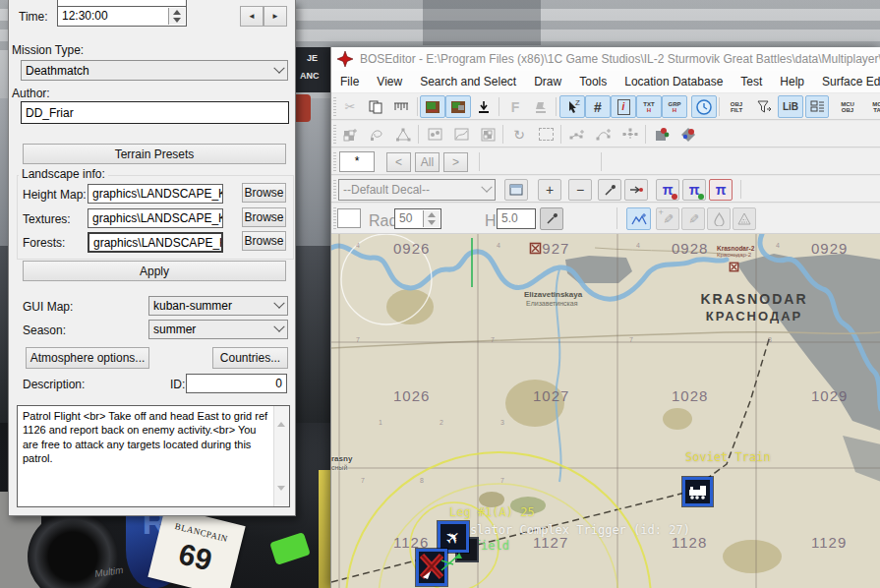 The image size is (880, 588). What do you see at coordinates (744, 218) in the screenshot?
I see `noise-button` at bounding box center [744, 218].